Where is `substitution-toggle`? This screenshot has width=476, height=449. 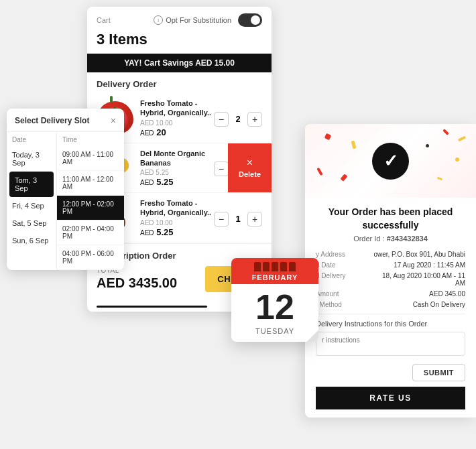 substitution-toggle is located at coordinates (250, 20).